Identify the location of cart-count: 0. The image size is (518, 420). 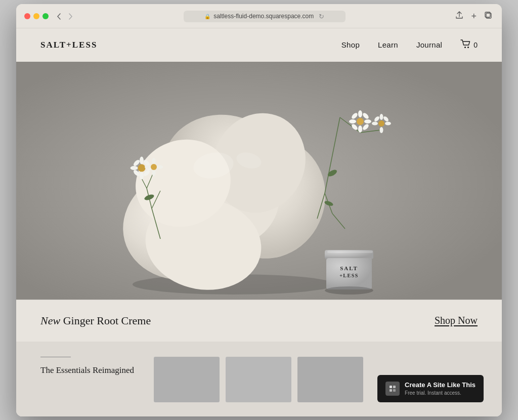
(476, 45).